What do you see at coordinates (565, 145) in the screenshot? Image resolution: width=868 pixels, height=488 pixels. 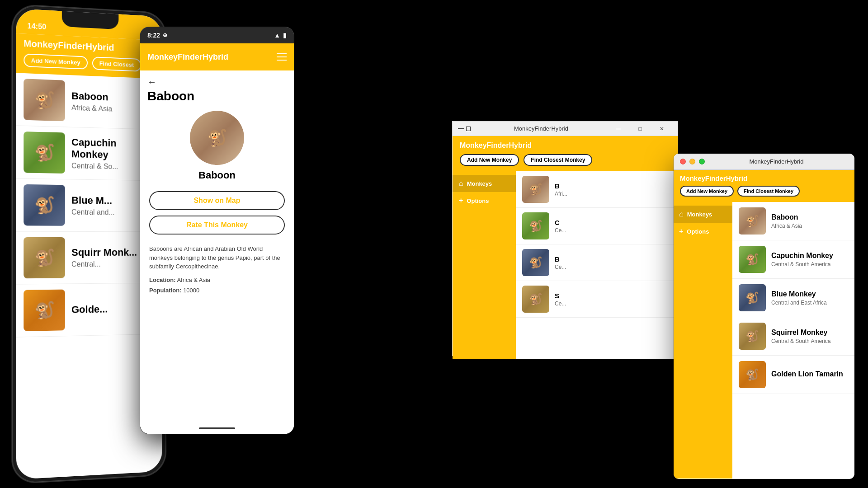 I see `windows-app-title: MonkeyFinderHybrid` at bounding box center [565, 145].